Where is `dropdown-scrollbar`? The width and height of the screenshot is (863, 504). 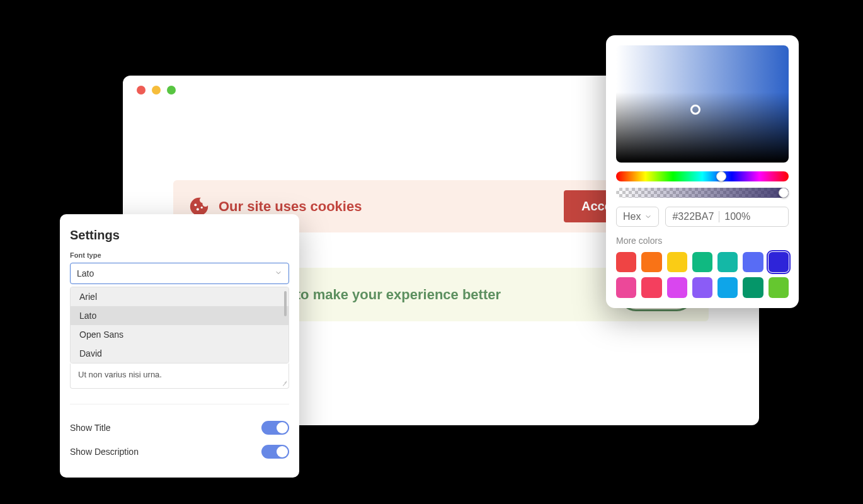 dropdown-scrollbar is located at coordinates (285, 304).